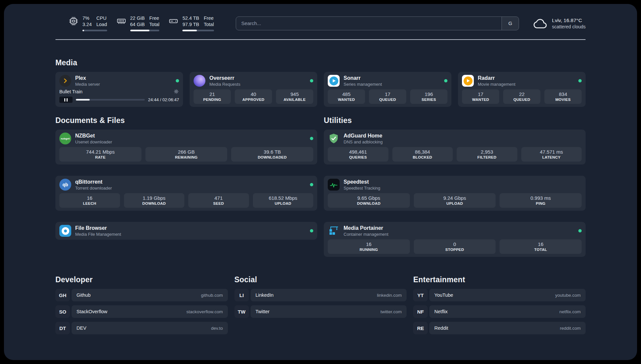 This screenshot has height=364, width=641. I want to click on adguard-icon, so click(334, 138).